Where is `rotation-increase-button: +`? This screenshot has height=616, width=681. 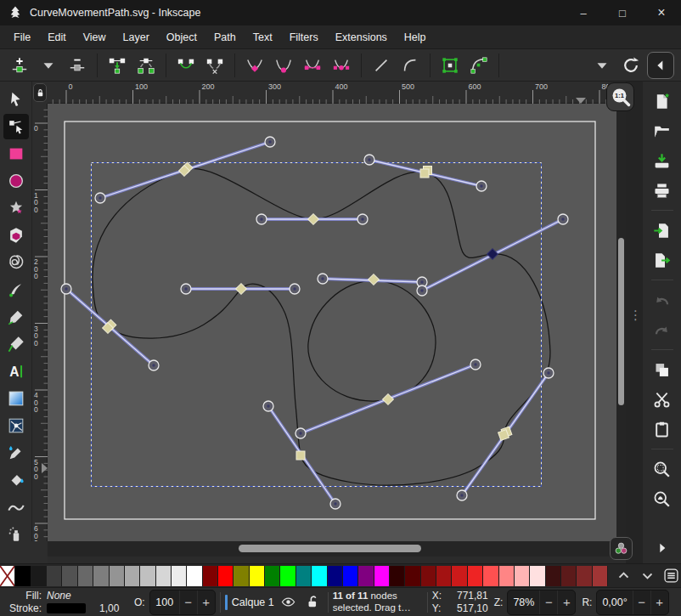
rotation-increase-button: + is located at coordinates (659, 602).